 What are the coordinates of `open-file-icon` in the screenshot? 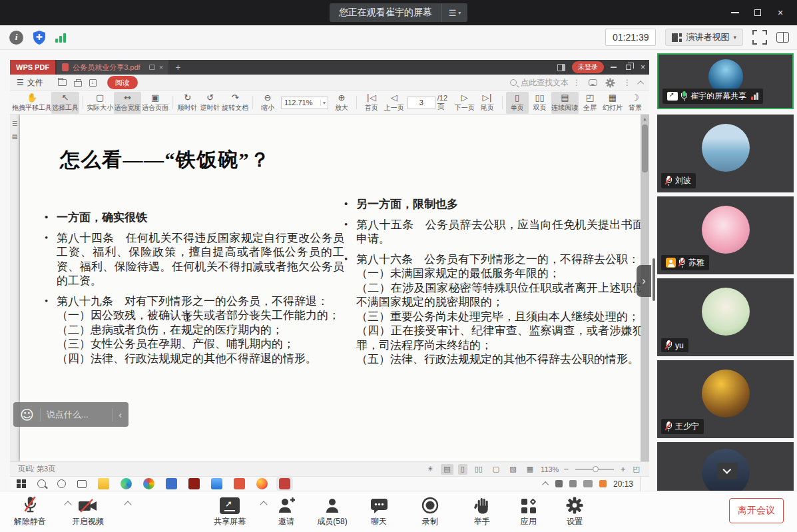 It's located at (63, 83).